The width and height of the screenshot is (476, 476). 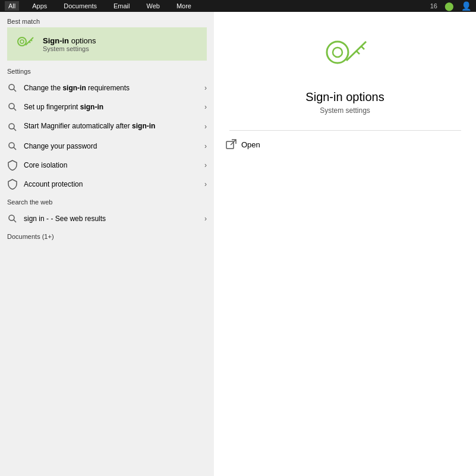 I want to click on magnifier-icon, so click(x=12, y=88).